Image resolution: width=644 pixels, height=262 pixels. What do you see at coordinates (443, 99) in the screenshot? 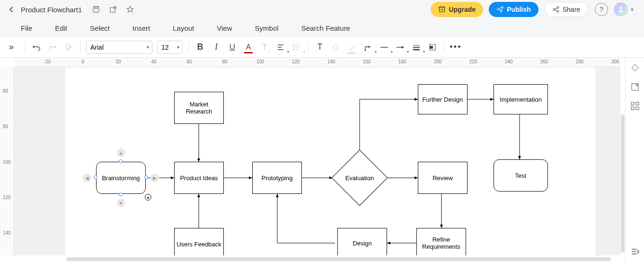
I see `node-further-design: Further Design` at bounding box center [443, 99].